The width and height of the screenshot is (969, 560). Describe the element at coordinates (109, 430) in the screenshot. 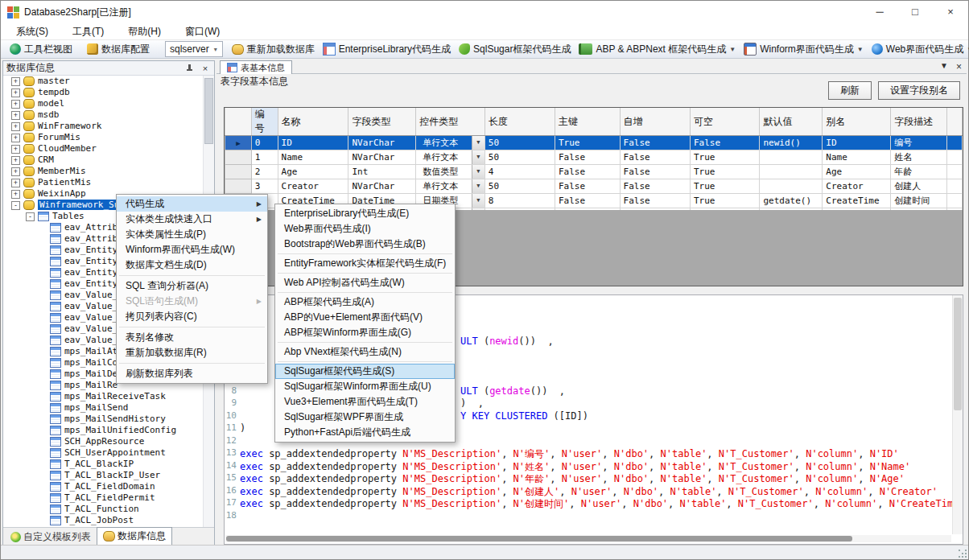

I see `tree-item: mps_MailUnifiedConfig` at that location.